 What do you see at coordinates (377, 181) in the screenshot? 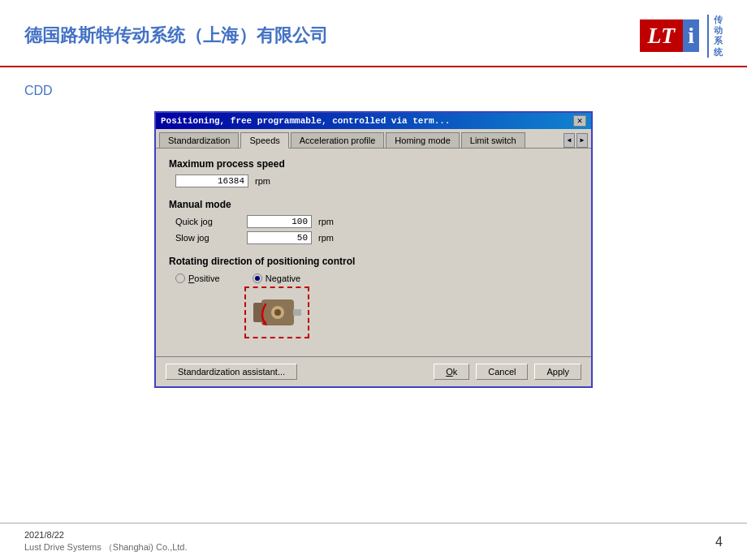
I see `max-process-speed-row: rpm` at bounding box center [377, 181].